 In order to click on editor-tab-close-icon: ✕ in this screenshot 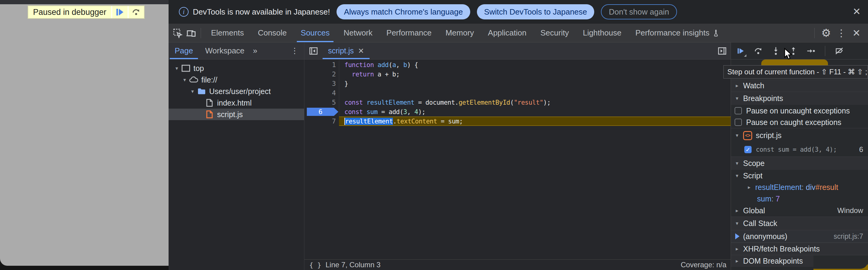, I will do `click(361, 51)`.